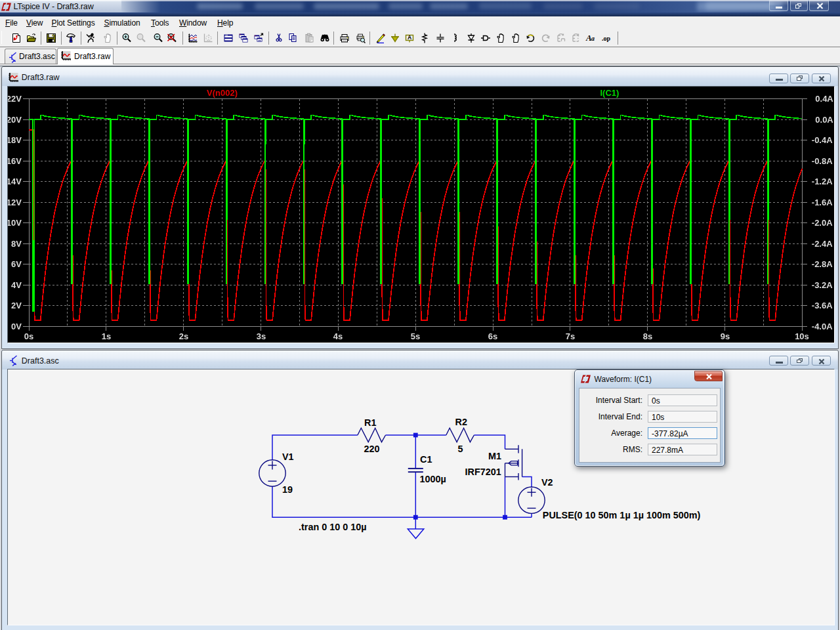 The width and height of the screenshot is (840, 630). I want to click on svg-text: 4V, so click(16, 285).